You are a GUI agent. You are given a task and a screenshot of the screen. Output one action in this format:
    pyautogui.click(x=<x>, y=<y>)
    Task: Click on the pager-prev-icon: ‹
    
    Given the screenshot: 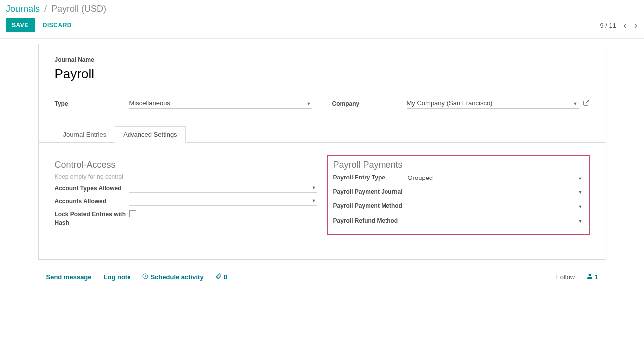 What is the action you would take?
    pyautogui.click(x=625, y=26)
    